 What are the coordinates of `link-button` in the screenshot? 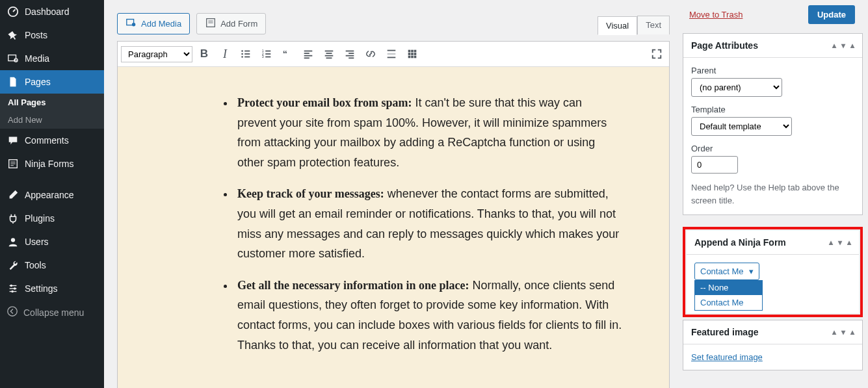 It's located at (371, 54).